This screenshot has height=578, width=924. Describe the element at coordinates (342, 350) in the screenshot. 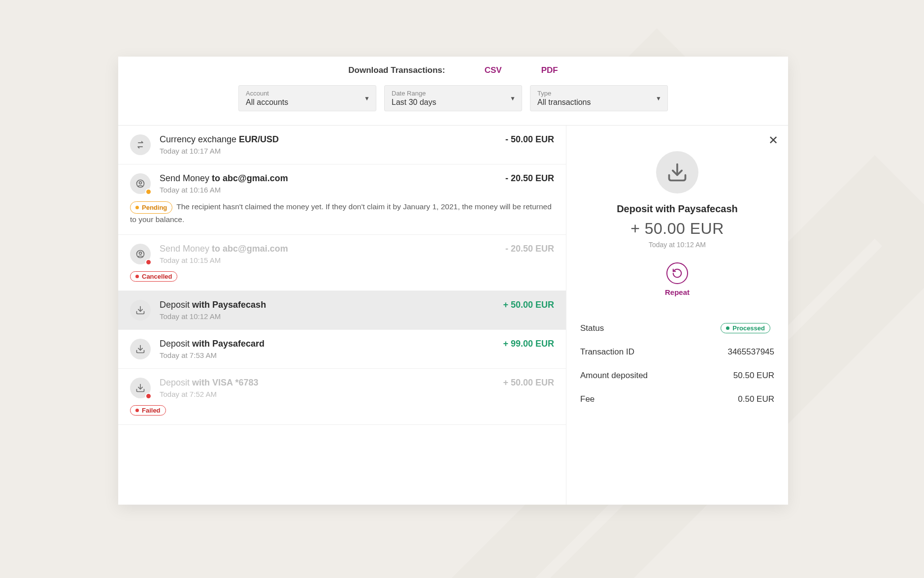

I see `transaction-row: Deposit with PaysafecardToday at 7:53 AM…` at that location.